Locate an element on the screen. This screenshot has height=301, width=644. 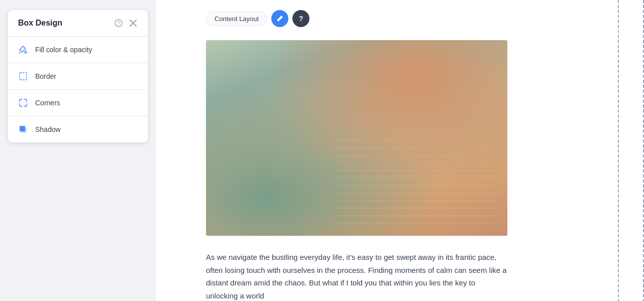
fill-icon is located at coordinates (23, 50).